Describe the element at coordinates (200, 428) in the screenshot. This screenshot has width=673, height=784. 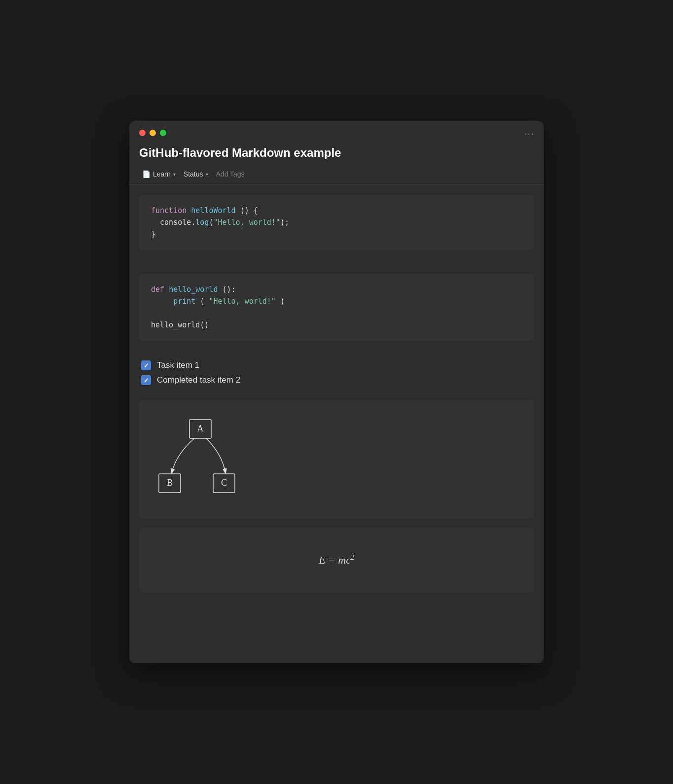
I see `node-a-label: A` at that location.